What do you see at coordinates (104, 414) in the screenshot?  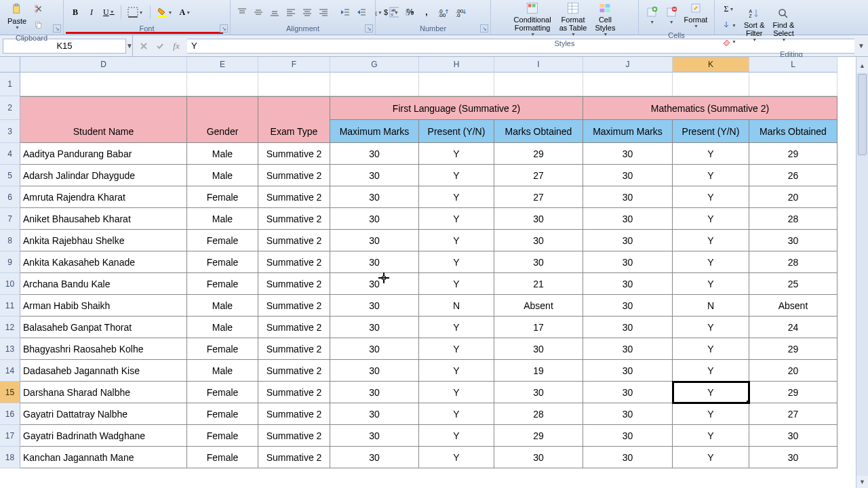 I see `cell-name: Gayatri Dattatray Nalbhe` at bounding box center [104, 414].